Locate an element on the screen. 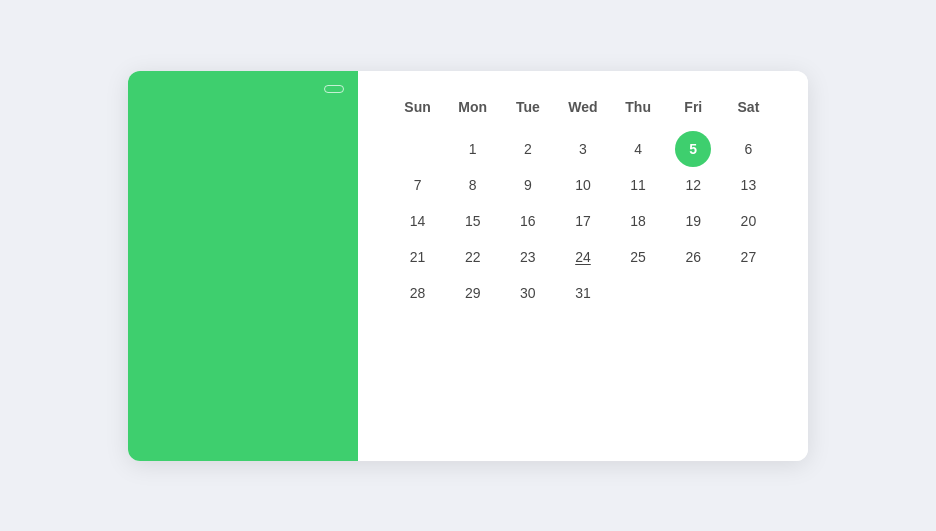  day-cell-14: 14 is located at coordinates (418, 221).